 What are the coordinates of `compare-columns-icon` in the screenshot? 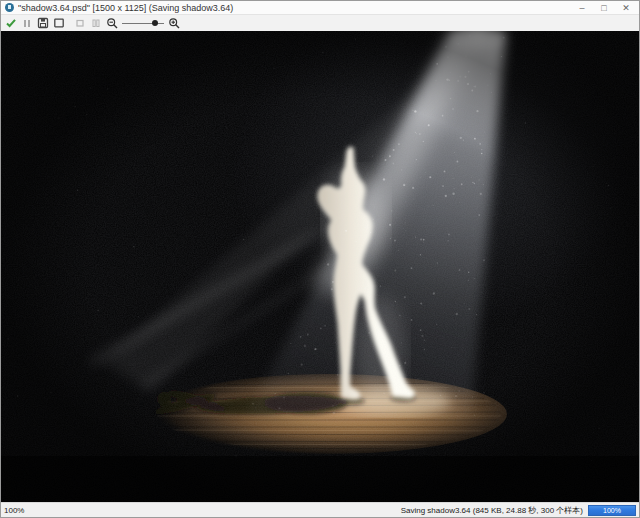 It's located at (96, 23).